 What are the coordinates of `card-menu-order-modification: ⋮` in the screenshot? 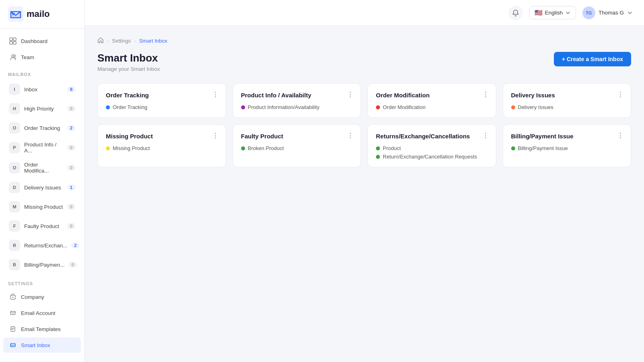 It's located at (485, 95).